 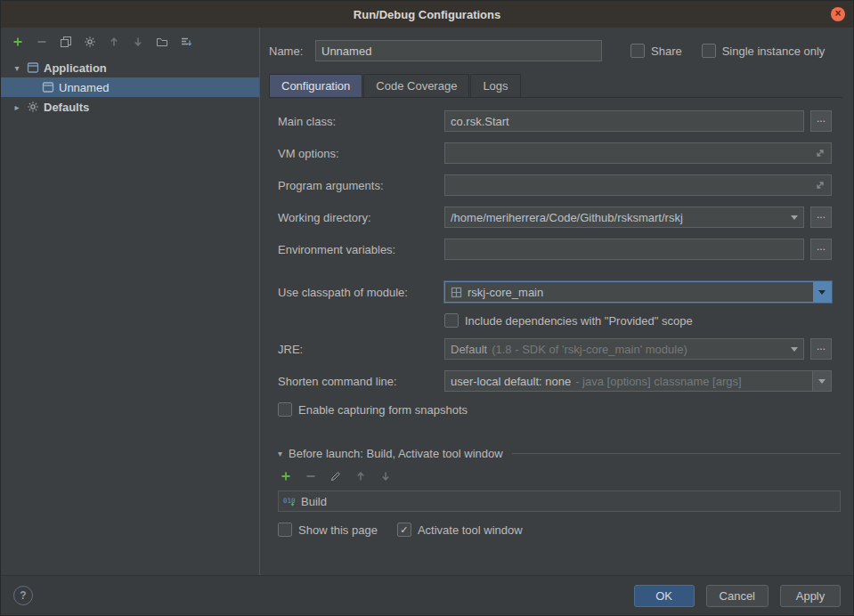 I want to click on show-this-page-label: Show this page, so click(x=338, y=531).